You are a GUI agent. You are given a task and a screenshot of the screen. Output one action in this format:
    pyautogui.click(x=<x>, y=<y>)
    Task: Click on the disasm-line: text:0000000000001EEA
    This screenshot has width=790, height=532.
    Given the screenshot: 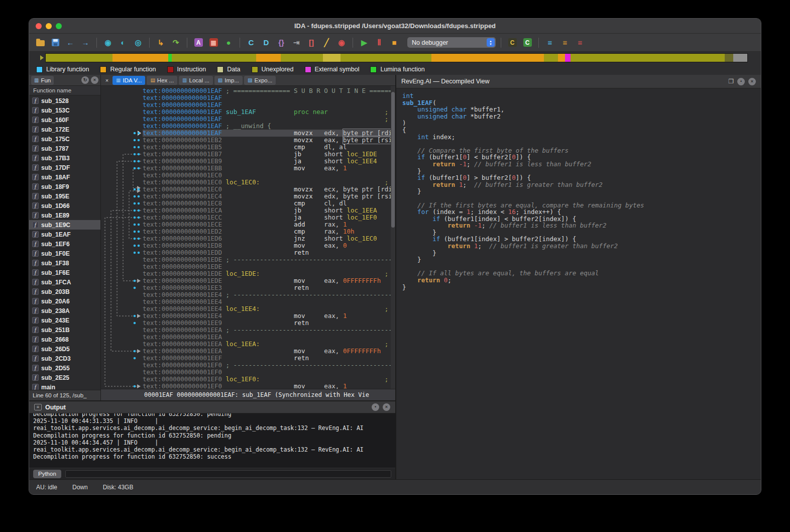 What is the action you would take?
    pyautogui.click(x=267, y=337)
    